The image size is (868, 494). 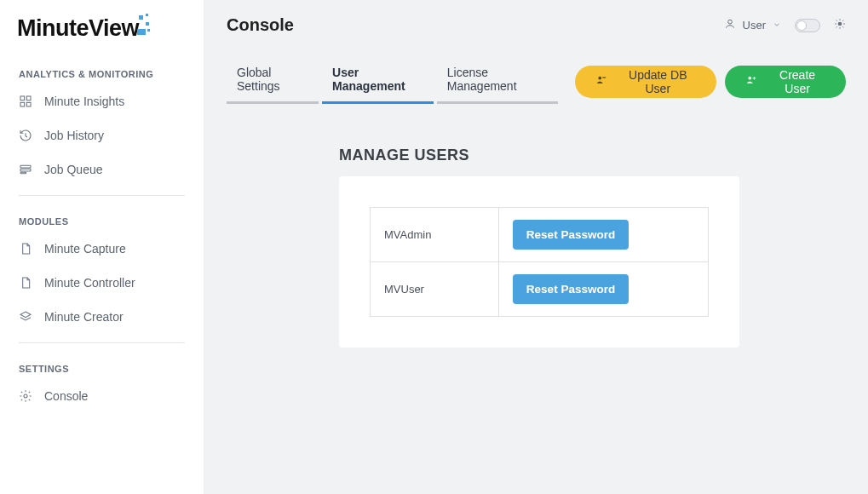 I want to click on sidebar-item-label: Minute Controller, so click(x=90, y=283).